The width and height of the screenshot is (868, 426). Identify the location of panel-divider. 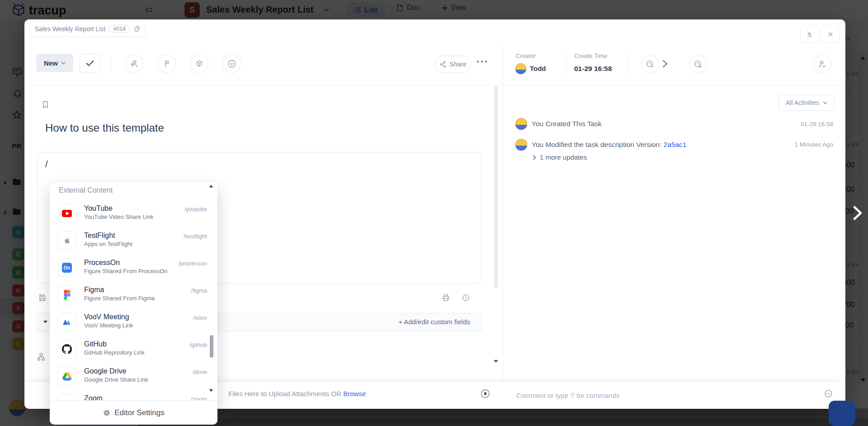
(503, 227).